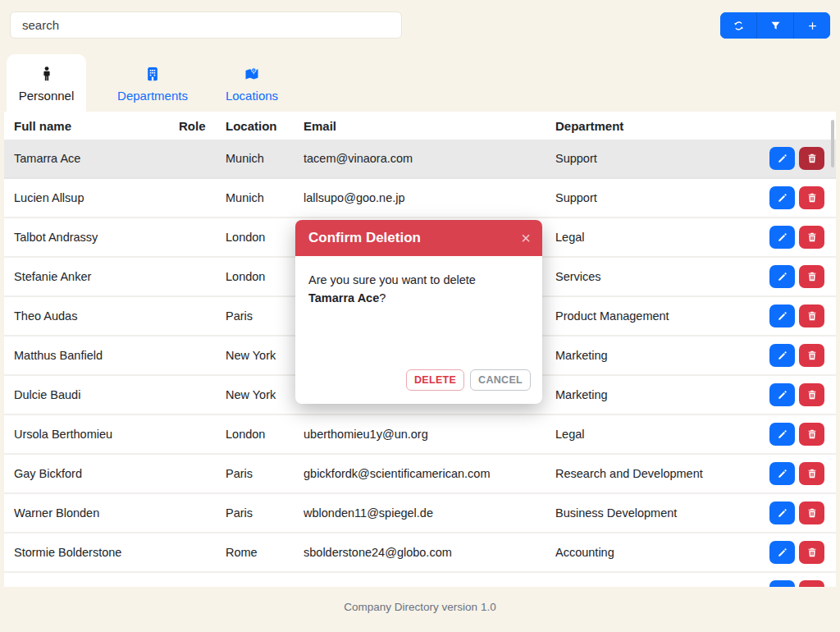  I want to click on cell-email: lallsupo@goo.ne.jp, so click(430, 198).